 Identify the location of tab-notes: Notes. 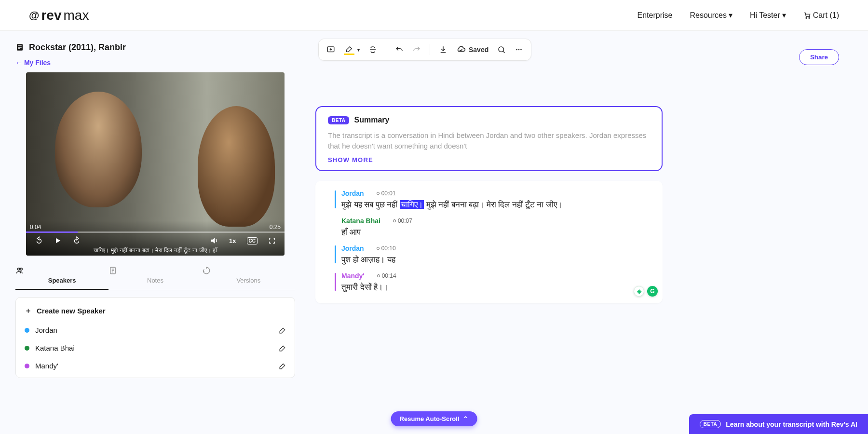
(155, 276).